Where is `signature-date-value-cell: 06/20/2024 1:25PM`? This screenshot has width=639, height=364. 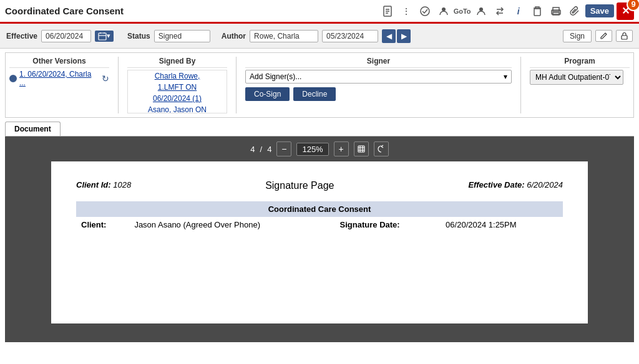
signature-date-value-cell: 06/20/2024 1:25PM is located at coordinates (502, 224).